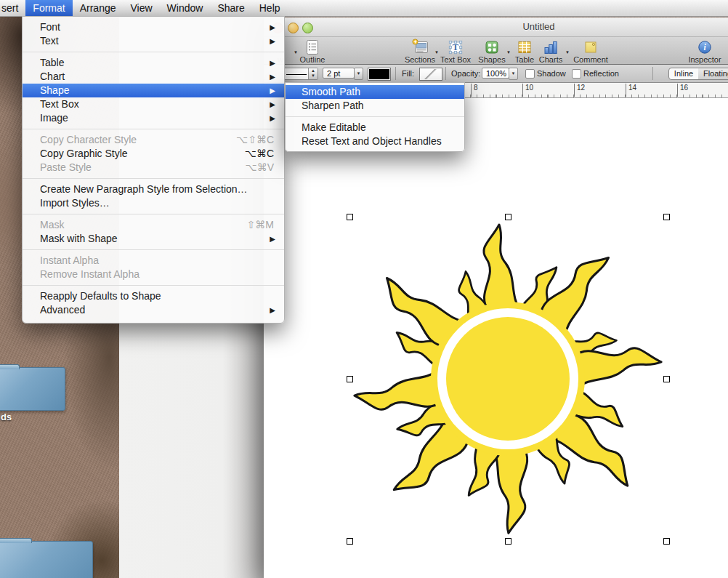 This screenshot has height=578, width=728. I want to click on menu-item-chart: Chart▶, so click(153, 77).